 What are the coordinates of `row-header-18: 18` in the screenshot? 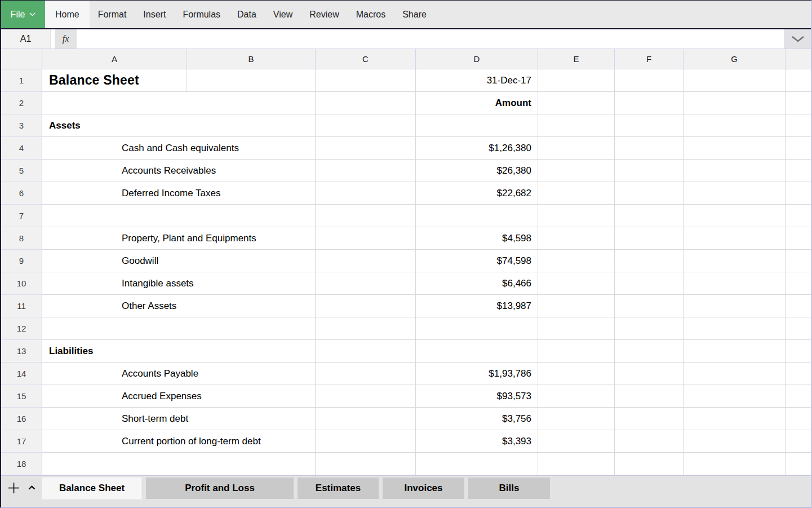 It's located at (21, 464).